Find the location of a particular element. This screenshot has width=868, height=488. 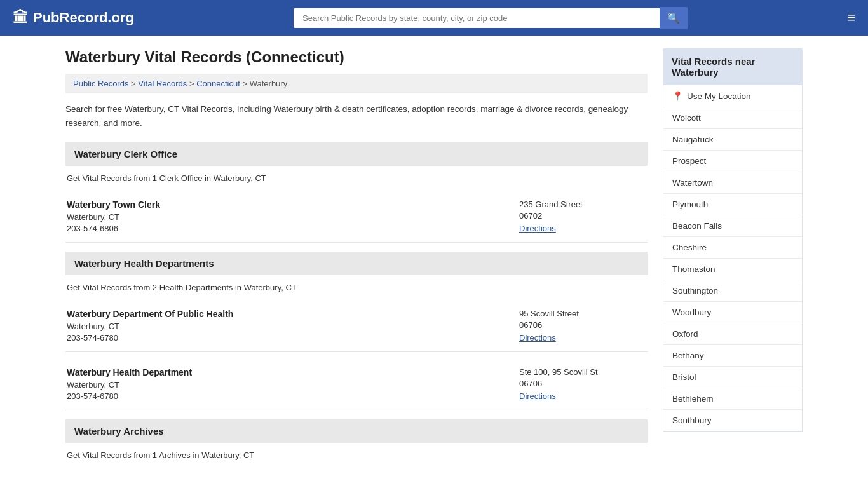

section-desc-archives: Get Vital Records from 1 Archives in Wat… is located at coordinates (356, 455).